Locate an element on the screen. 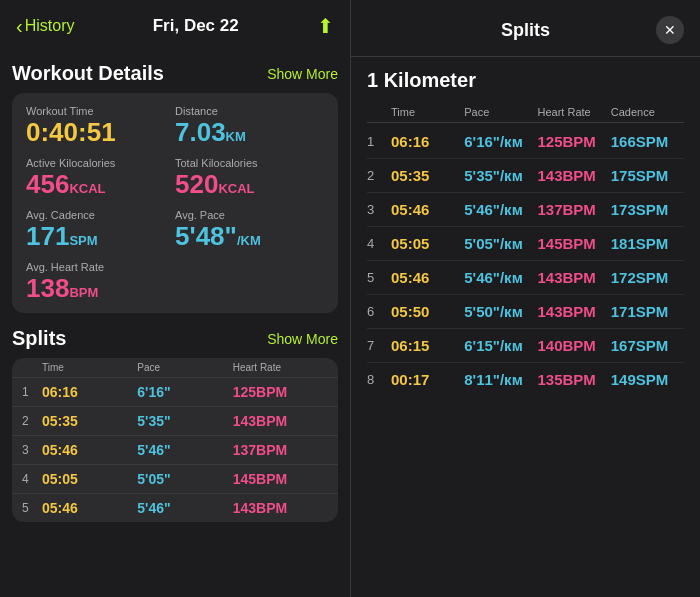 This screenshot has width=700, height=597. rsplit-cadence: 167SPM is located at coordinates (648, 346).